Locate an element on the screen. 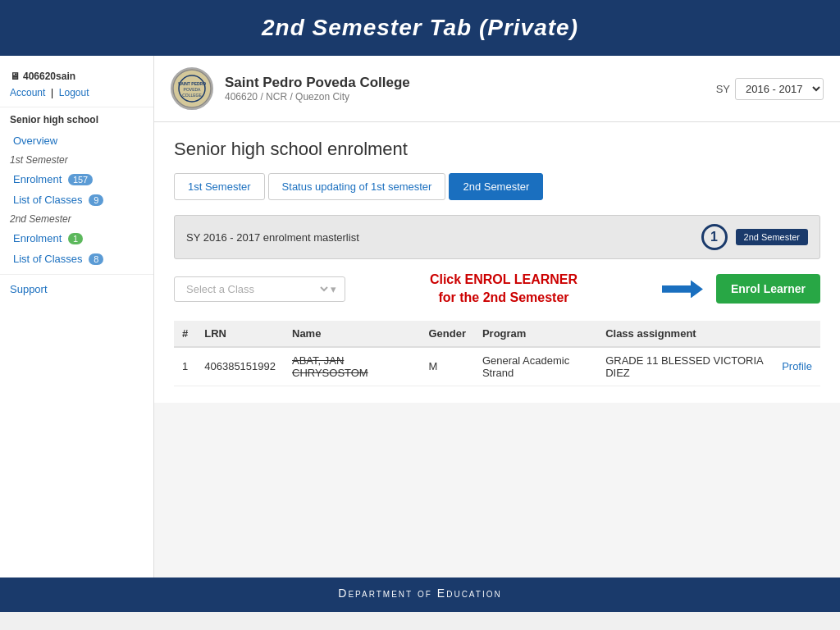 The width and height of the screenshot is (840, 630). enrol-instruction-line2: for the 2nd Semester is located at coordinates (504, 298).